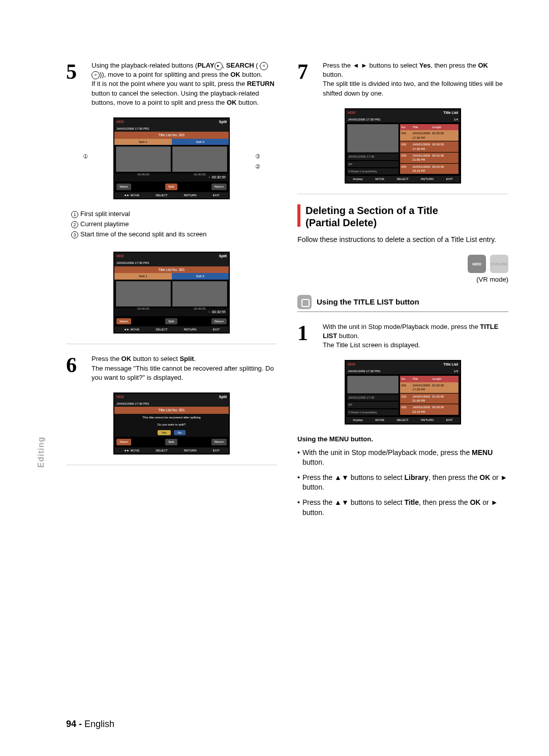 The height and width of the screenshot is (756, 549). Describe the element at coordinates (258, 157) in the screenshot. I see `callout-3: ➂` at that location.